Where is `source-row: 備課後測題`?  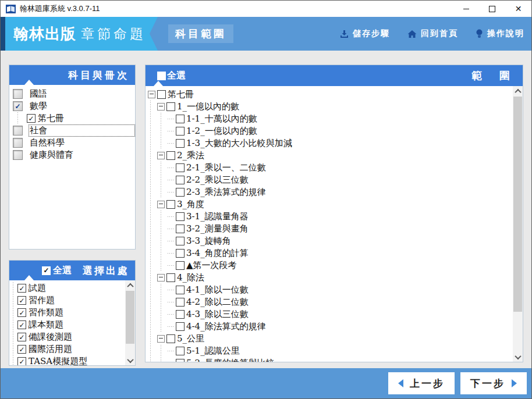
source-row: 備課後測題 is located at coordinates (68, 337).